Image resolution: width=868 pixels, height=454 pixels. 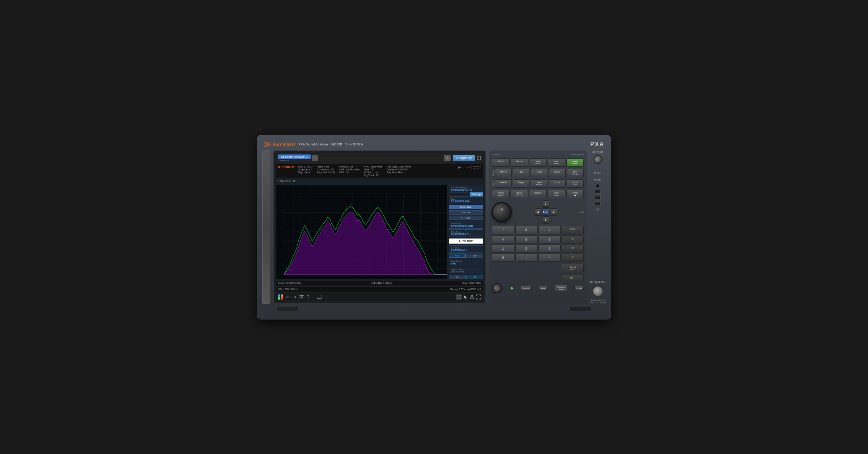 What do you see at coordinates (580, 309) in the screenshot?
I see `foot-right` at bounding box center [580, 309].